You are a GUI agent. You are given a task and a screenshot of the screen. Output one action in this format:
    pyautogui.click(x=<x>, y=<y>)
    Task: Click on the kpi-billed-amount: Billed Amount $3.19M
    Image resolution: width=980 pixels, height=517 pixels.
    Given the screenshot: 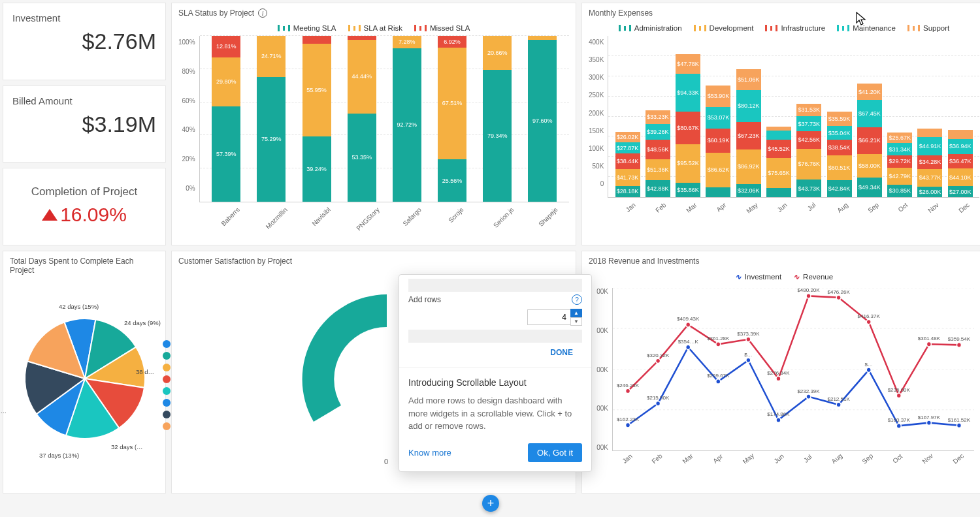 What is the action you would take?
    pyautogui.click(x=84, y=124)
    